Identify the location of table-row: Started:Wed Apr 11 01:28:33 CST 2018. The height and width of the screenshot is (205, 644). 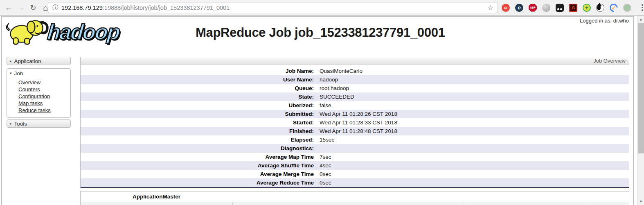
(355, 123).